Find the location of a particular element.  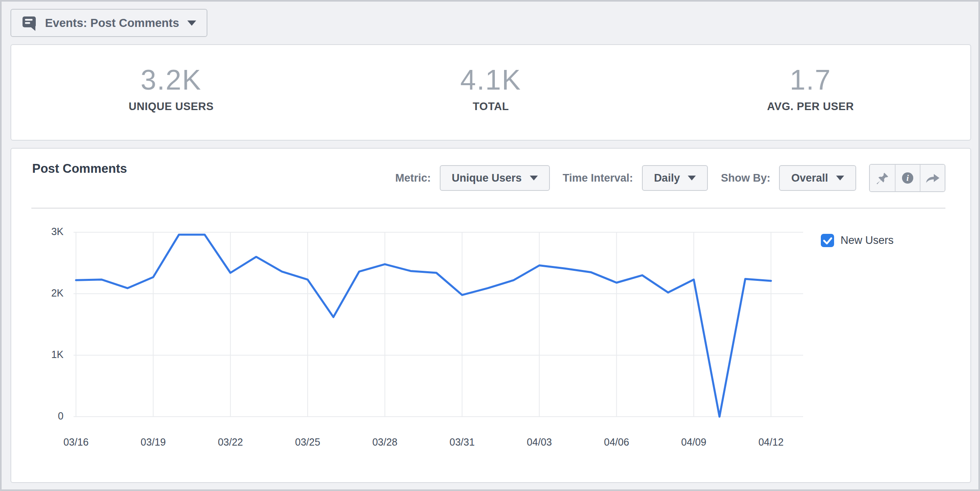

time-interval-label: Time Interval: is located at coordinates (598, 178).